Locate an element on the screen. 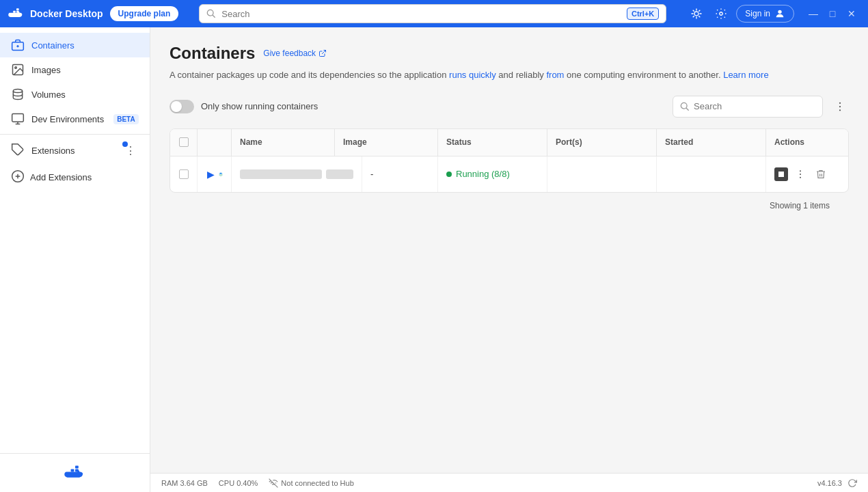  beta-badge: BETA is located at coordinates (126, 119).